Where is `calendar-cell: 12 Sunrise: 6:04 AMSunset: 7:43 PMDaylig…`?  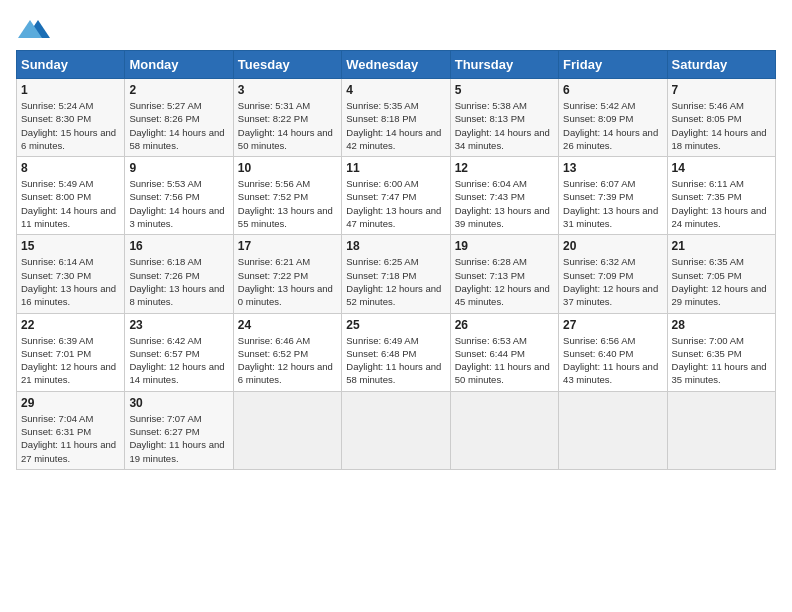
calendar-cell: 12 Sunrise: 6:04 AMSunset: 7:43 PMDaylig… is located at coordinates (504, 196).